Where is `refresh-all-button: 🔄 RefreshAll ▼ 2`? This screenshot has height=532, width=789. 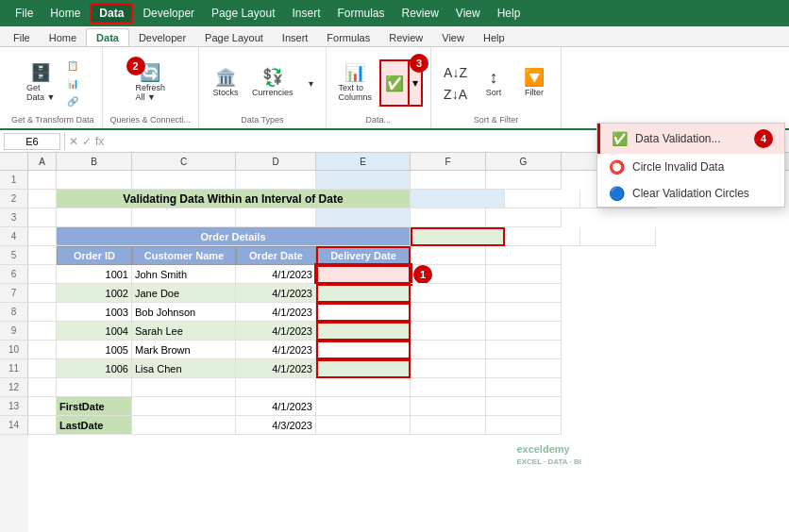 refresh-all-button: 🔄 RefreshAll ▼ 2 is located at coordinates (151, 83).